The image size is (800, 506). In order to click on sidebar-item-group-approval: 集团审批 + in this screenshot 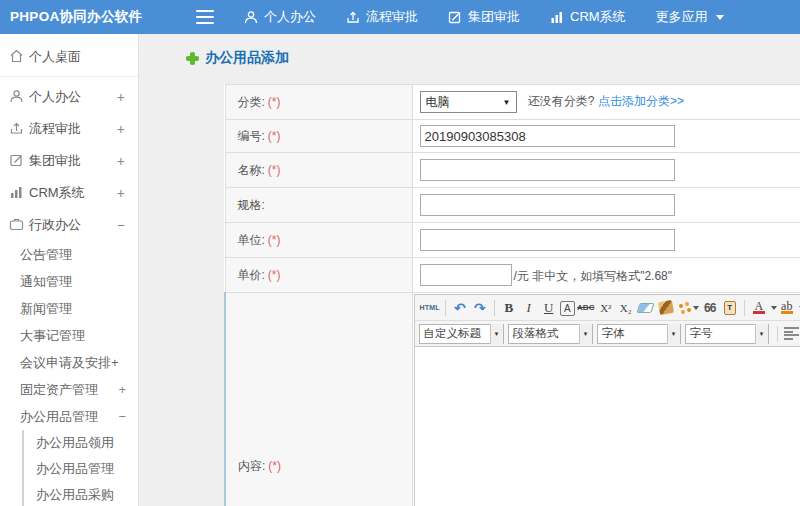, I will do `click(69, 161)`.